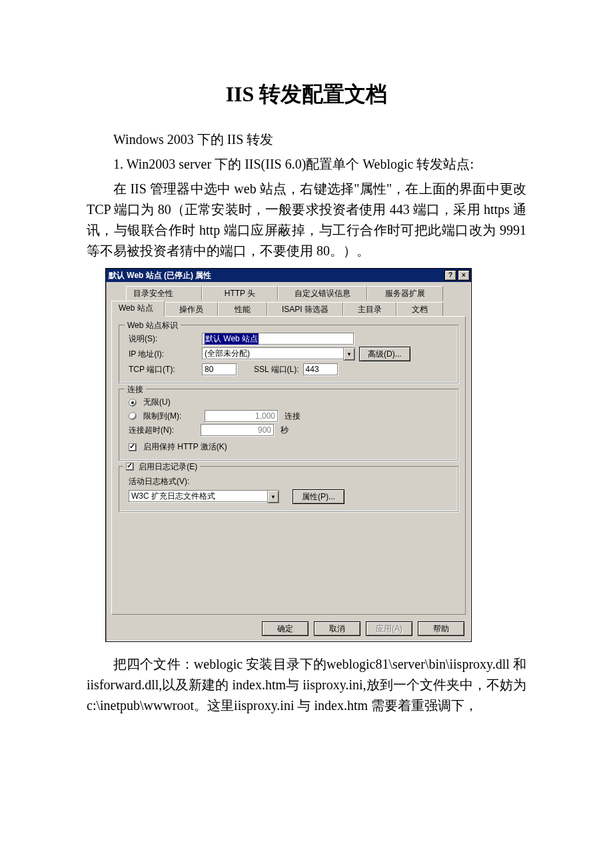 The image size is (613, 868). Describe the element at coordinates (241, 416) in the screenshot. I see `limit-field: 1,000` at that location.